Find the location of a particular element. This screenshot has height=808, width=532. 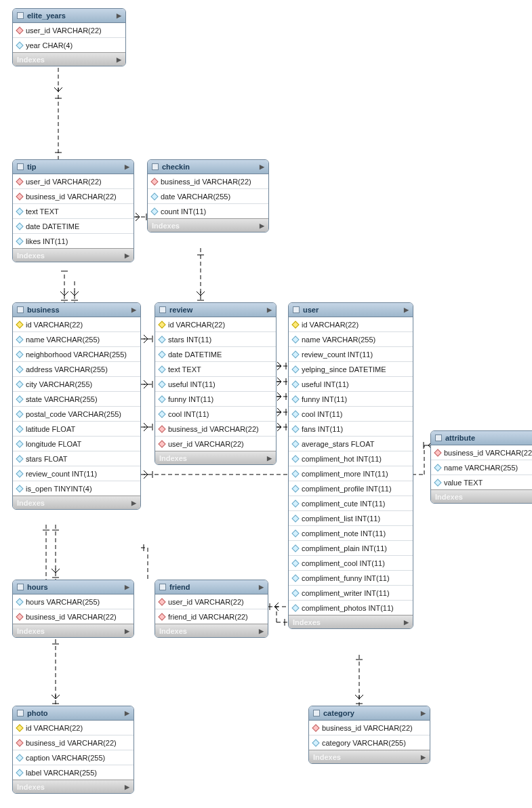

column-row: category VARCHAR(255) is located at coordinates (369, 743).